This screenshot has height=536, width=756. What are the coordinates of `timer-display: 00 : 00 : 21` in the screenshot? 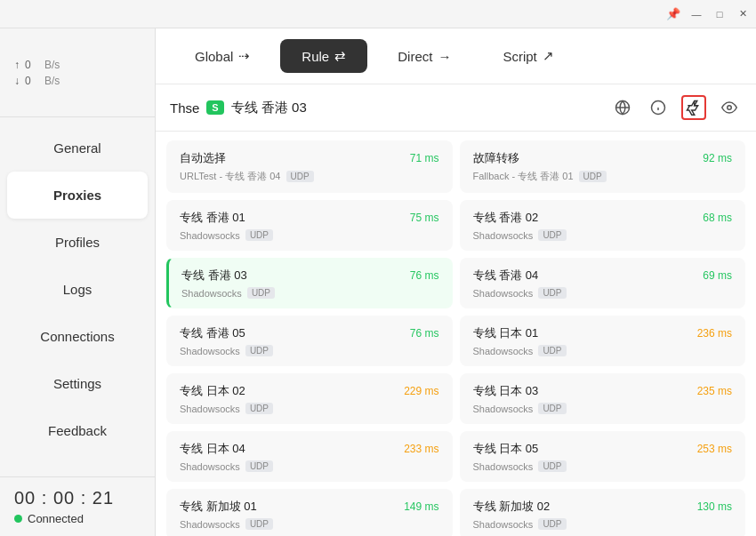 It's located at (77, 498).